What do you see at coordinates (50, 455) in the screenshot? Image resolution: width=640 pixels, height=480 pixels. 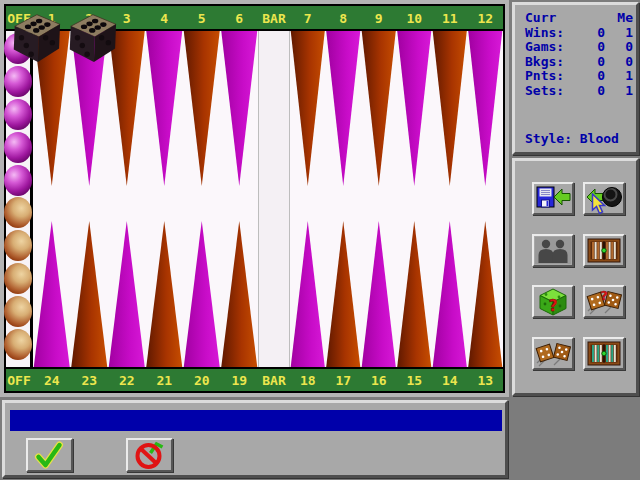 I see `ok-button` at bounding box center [50, 455].